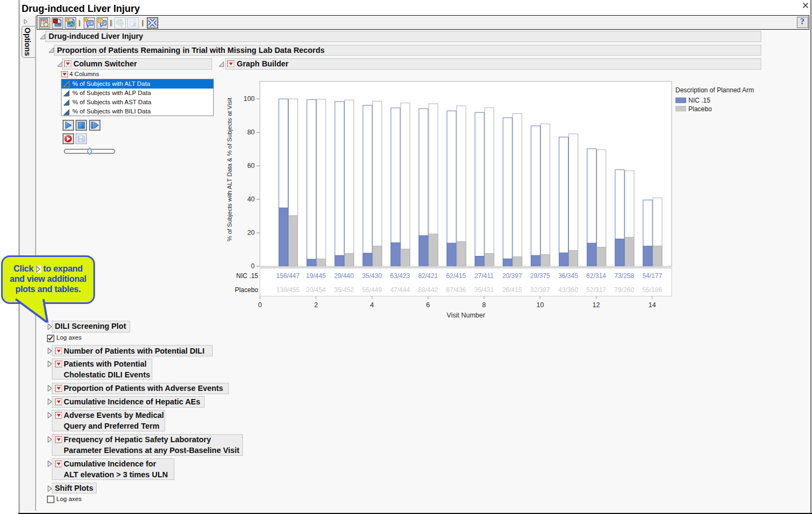  I want to click on svg-text: 29/375, so click(540, 276).